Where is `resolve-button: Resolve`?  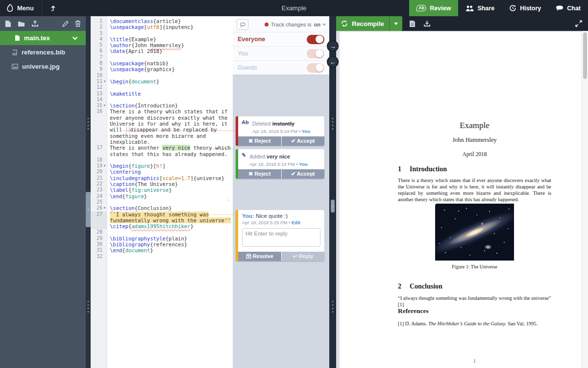
resolve-button: Resolve is located at coordinates (260, 256).